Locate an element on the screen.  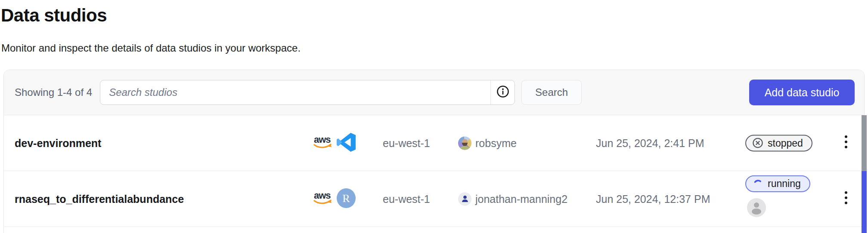
status-badge-running: running is located at coordinates (778, 184).